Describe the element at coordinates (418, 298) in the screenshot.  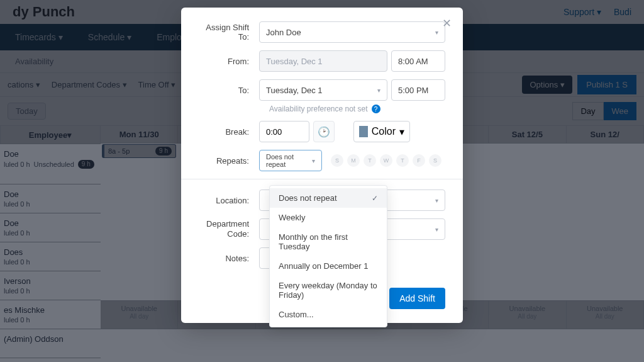
I see `add-shift-button: Add Shift` at that location.